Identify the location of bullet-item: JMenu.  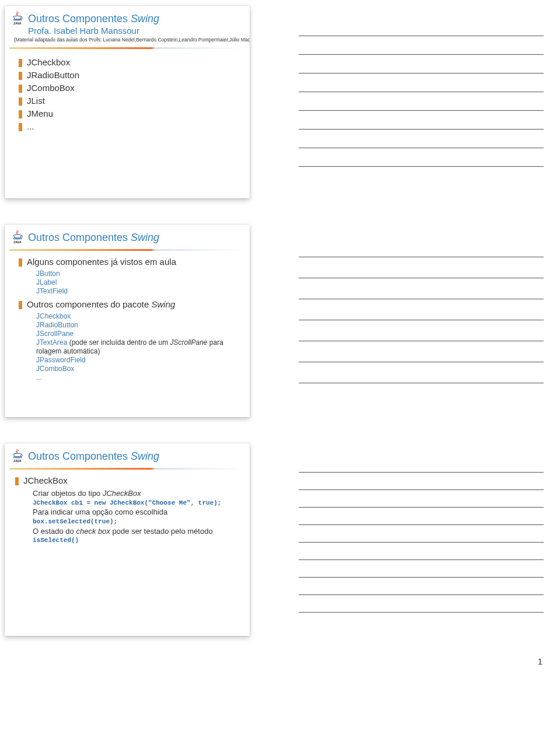
(130, 114).